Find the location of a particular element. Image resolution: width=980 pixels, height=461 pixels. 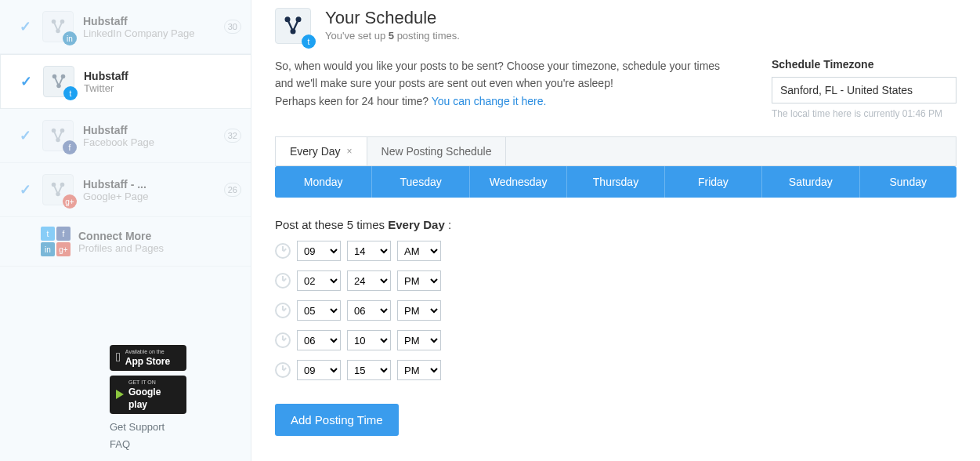

tab-every-day: Every Day × is located at coordinates (321, 151).